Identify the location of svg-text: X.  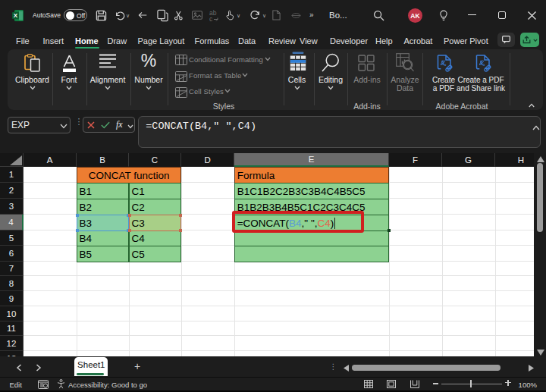
(16, 15).